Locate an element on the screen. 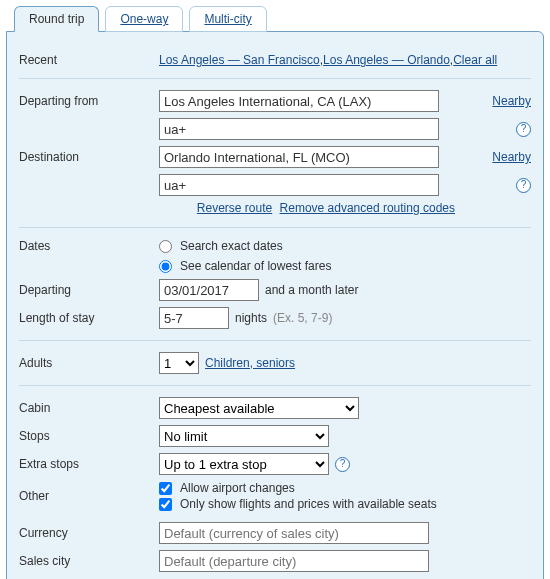 The width and height of the screenshot is (550, 579). departing-date-input is located at coordinates (209, 290).